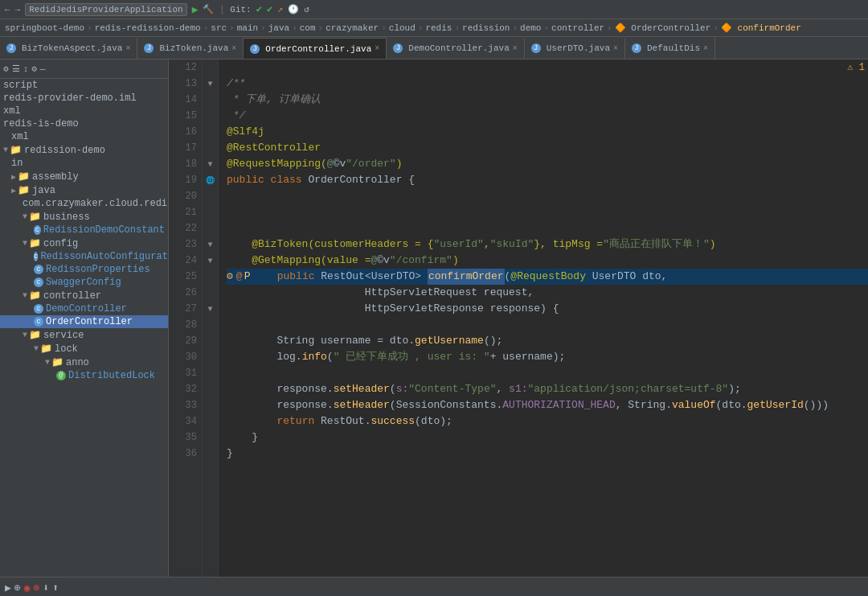 The width and height of the screenshot is (868, 596). What do you see at coordinates (485, 28) in the screenshot?
I see `breadcrumb-redission: redission` at bounding box center [485, 28].